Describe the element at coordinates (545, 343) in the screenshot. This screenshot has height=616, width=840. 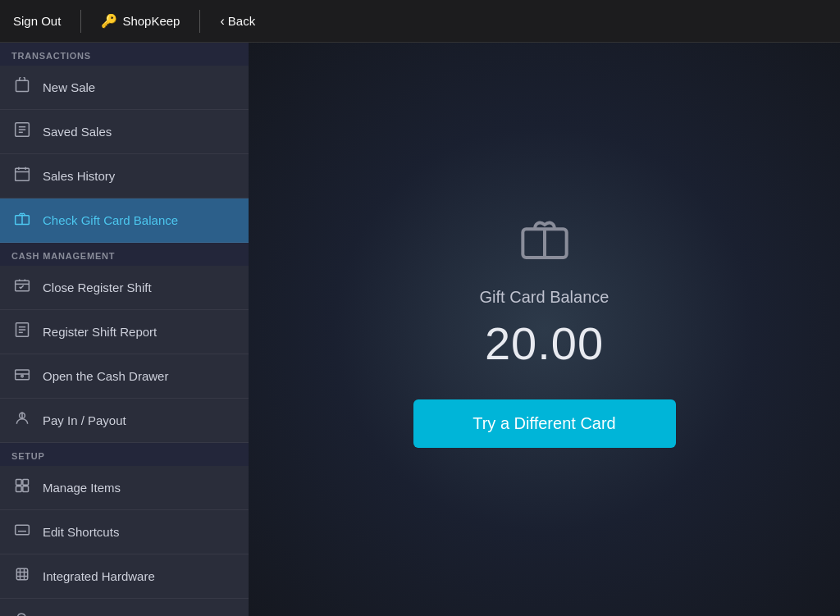
I see `balance-amount: 20.00` at that location.